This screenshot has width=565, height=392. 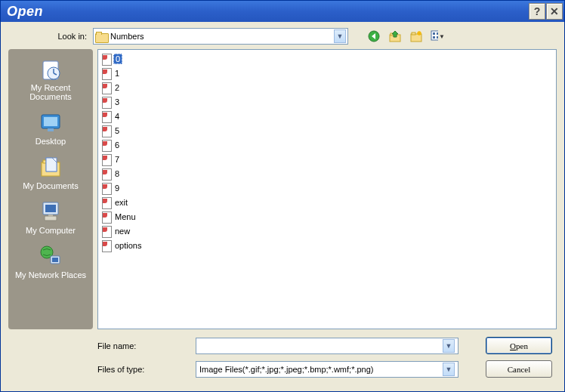 I want to click on views-icon: ▼, so click(x=437, y=36).